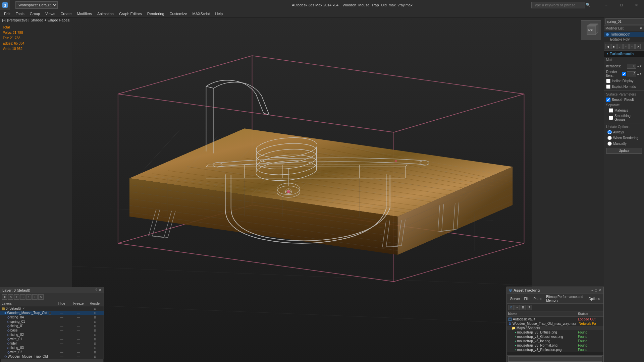 This screenshot has width=644, height=362. Describe the element at coordinates (565, 299) in the screenshot. I see `asset-menu-bitmap: Bitmap Performance and Memory` at that location.